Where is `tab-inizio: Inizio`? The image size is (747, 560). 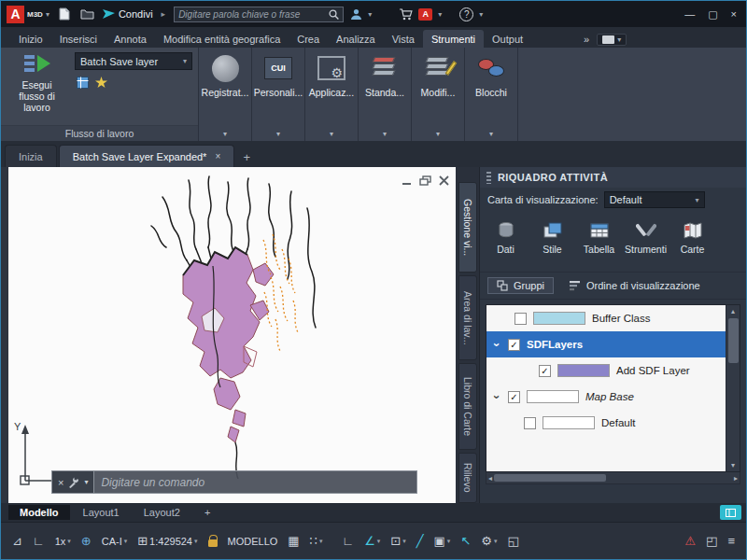
tab-inizio: Inizio is located at coordinates (31, 39).